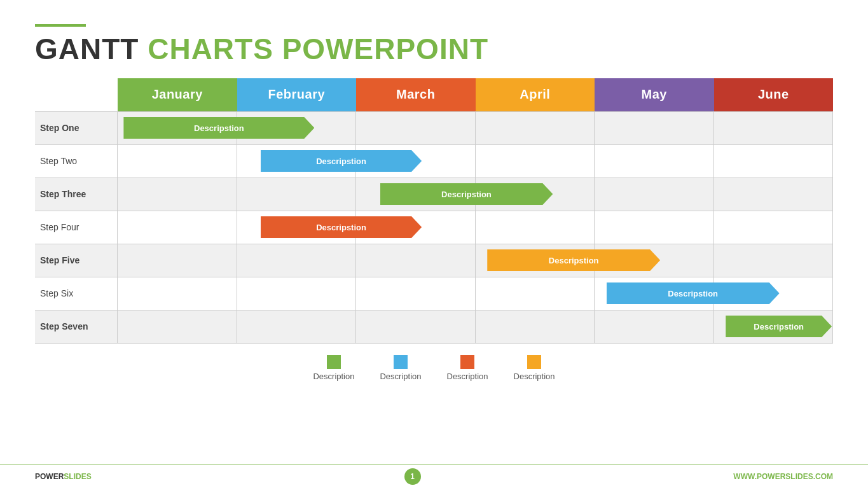 The image size is (868, 488). Describe the element at coordinates (434, 228) in the screenshot. I see `gantt-row: Step FourDescripstion` at that location.